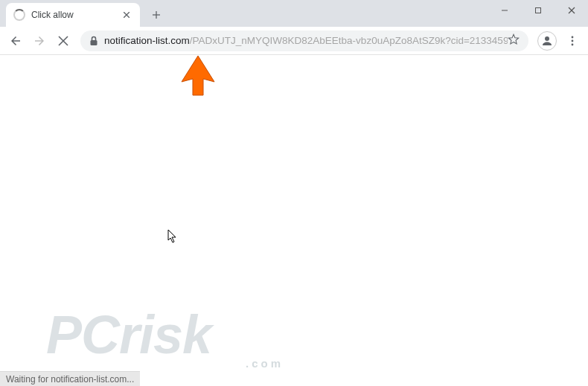  What do you see at coordinates (70, 379) in the screenshot?
I see `status-text: Waiting for notification-list.com...` at bounding box center [70, 379].